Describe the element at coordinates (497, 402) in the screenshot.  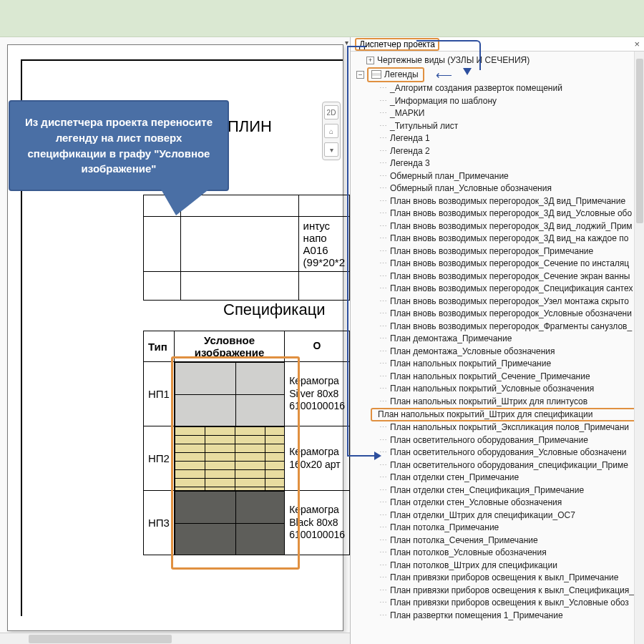
I see `tree-item: ⋯План напольных покрытий_Штрих для плинт…` at that location.